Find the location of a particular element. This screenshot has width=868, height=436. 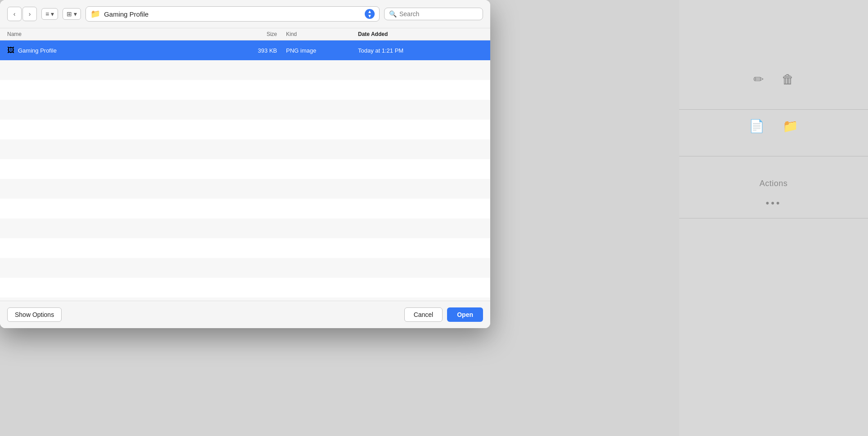

list-view-icon: ≡ is located at coordinates (47, 14).